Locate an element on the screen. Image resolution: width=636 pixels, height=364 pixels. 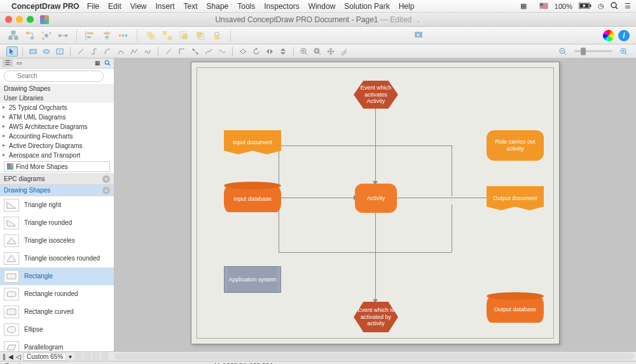
lib-drawing-shapes: Drawing Shapes× is located at coordinates (57, 191).